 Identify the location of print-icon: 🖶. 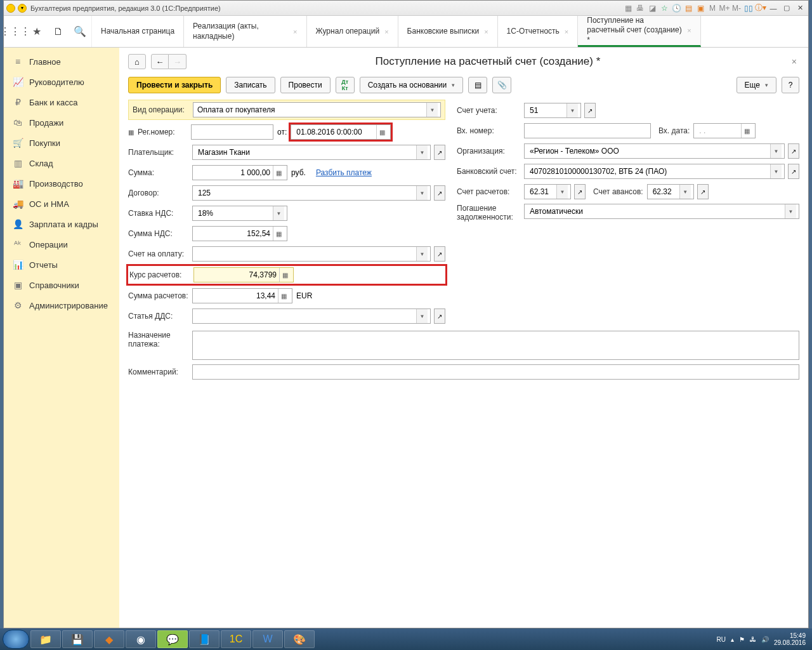
(640, 8).